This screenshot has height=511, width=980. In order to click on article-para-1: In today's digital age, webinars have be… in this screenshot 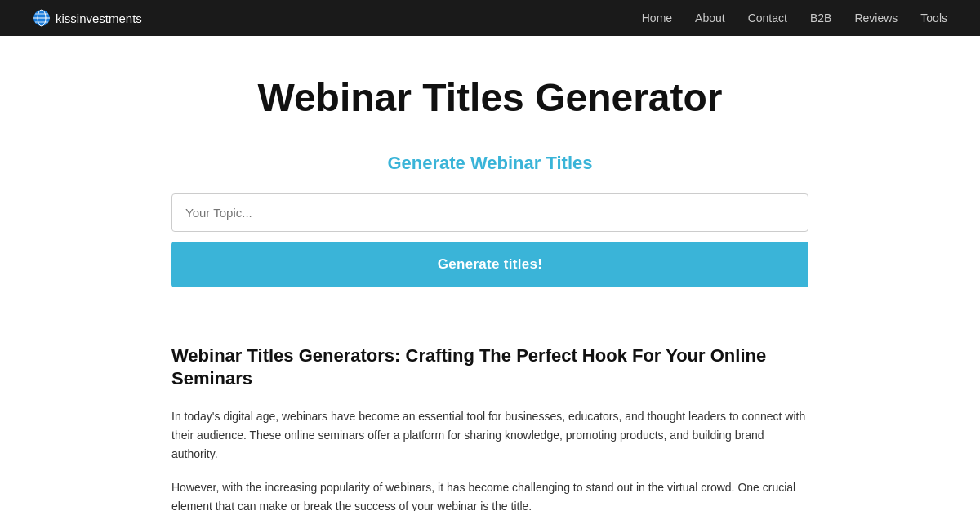, I will do `click(490, 436)`.